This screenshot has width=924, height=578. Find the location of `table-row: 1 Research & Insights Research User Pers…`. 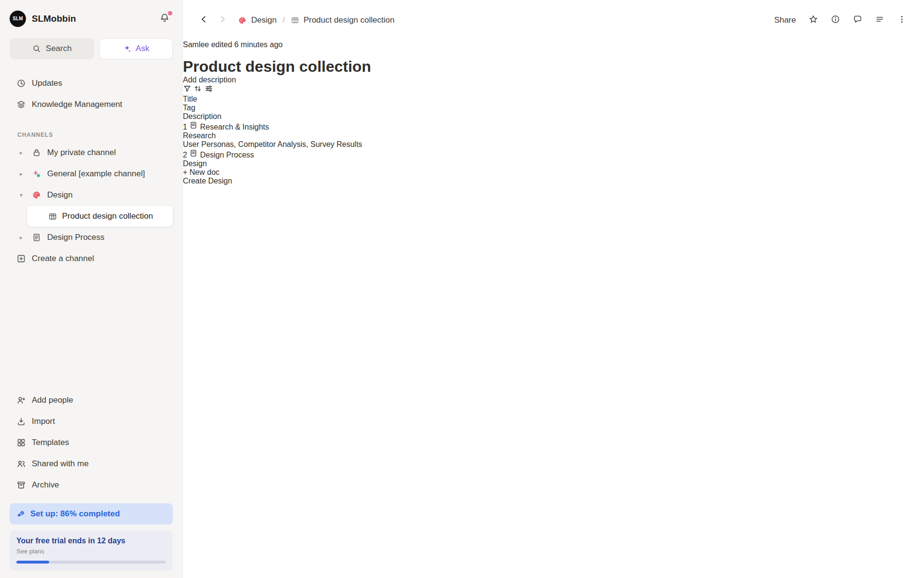

table-row: 1 Research & Insights Research User Pers… is located at coordinates (553, 135).